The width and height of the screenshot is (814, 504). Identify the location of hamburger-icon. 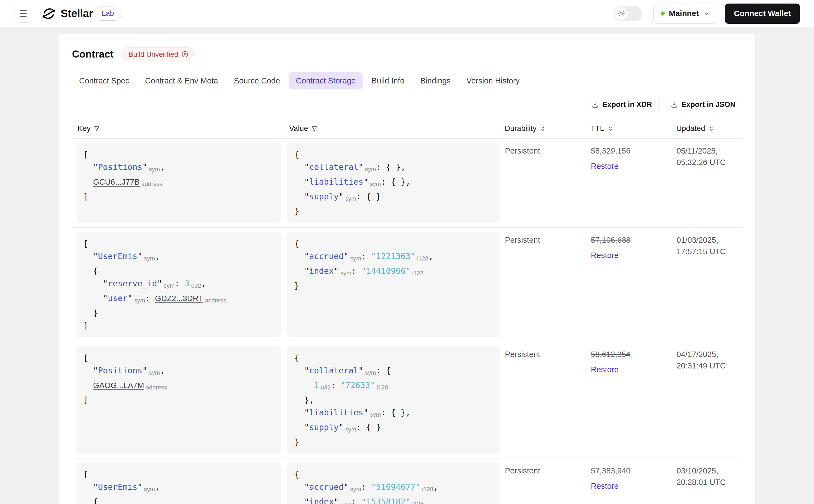
(23, 10).